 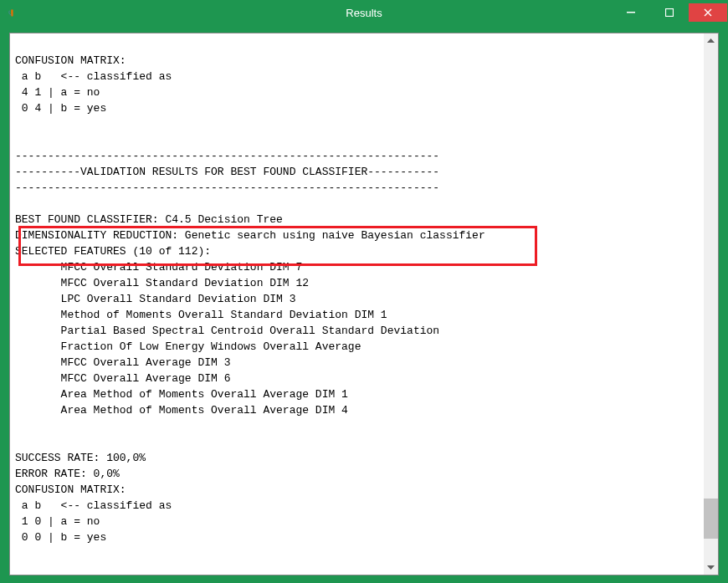 What do you see at coordinates (711, 40) in the screenshot?
I see `scroll-up-button` at bounding box center [711, 40].